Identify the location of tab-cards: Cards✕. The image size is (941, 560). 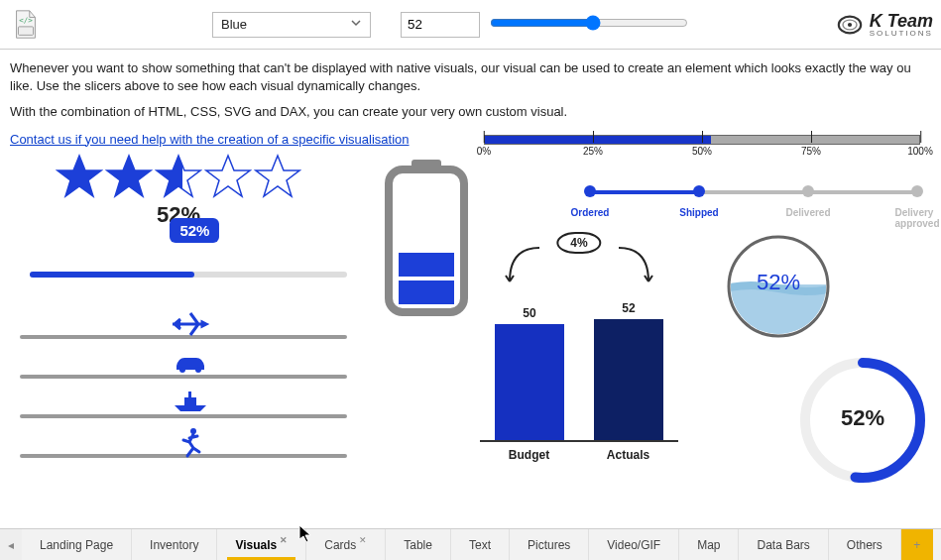
(346, 545).